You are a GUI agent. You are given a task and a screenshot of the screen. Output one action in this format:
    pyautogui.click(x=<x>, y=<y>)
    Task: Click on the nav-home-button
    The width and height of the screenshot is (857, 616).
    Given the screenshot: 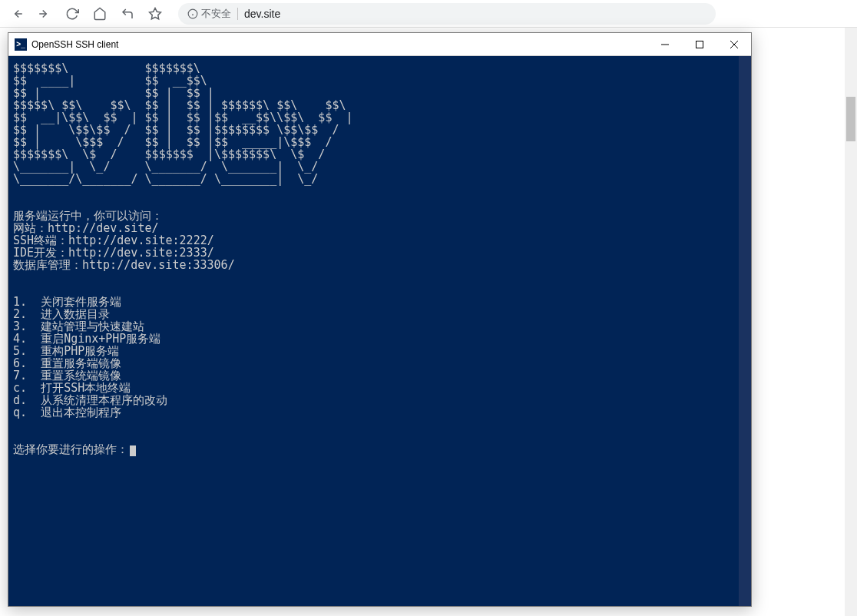 What is the action you would take?
    pyautogui.click(x=100, y=14)
    